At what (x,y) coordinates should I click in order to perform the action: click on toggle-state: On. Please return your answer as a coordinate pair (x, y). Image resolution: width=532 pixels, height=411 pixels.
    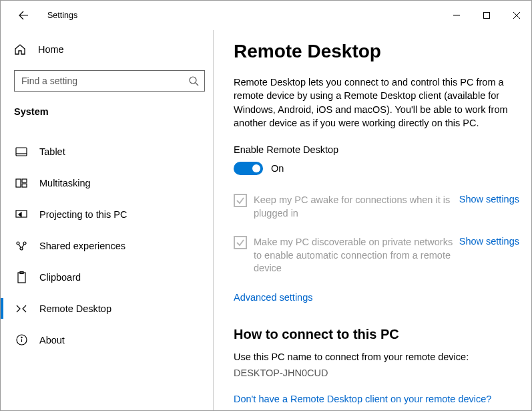
    Looking at the image, I should click on (278, 168).